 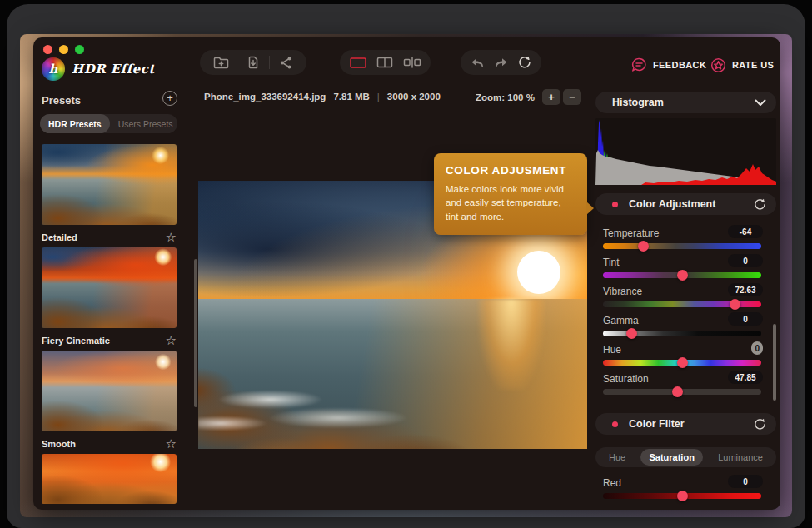 I want to click on tab-users-presets: Users Presets, so click(x=146, y=123).